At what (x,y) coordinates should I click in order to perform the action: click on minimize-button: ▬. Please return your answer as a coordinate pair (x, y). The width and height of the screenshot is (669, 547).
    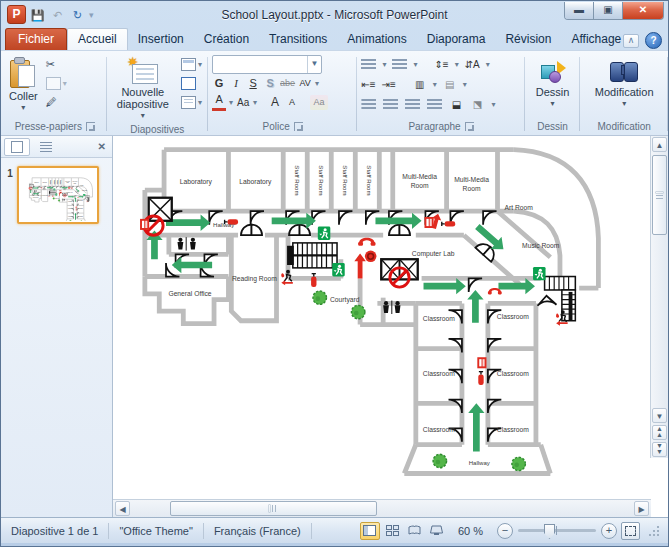
    Looking at the image, I should click on (580, 10).